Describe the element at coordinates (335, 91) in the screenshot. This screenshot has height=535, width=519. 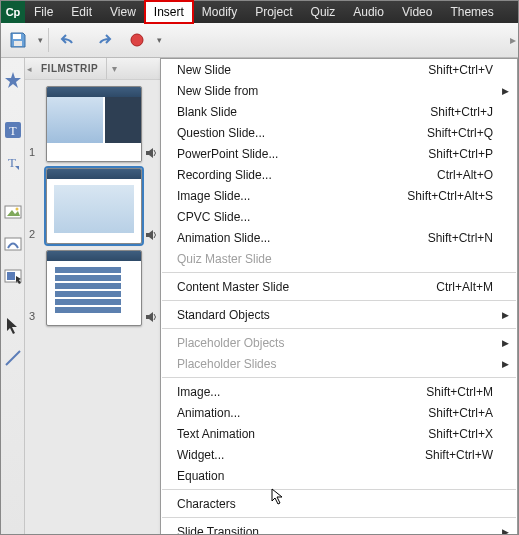
I see `menu-item-label: New Slide from` at that location.